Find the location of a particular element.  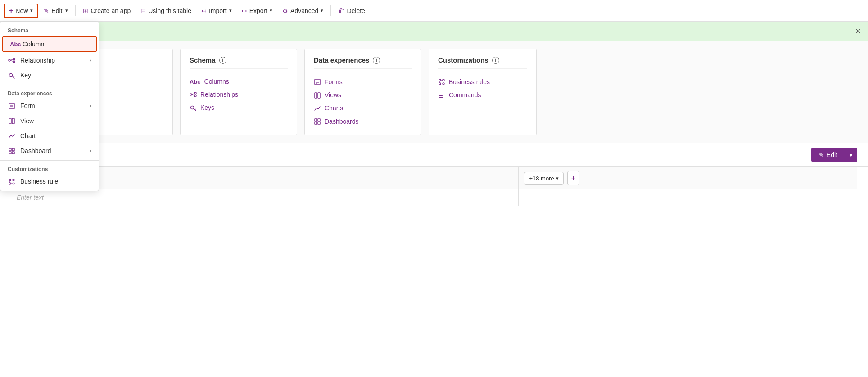

more-cols-chevron-icon: ▾ is located at coordinates (557, 178).